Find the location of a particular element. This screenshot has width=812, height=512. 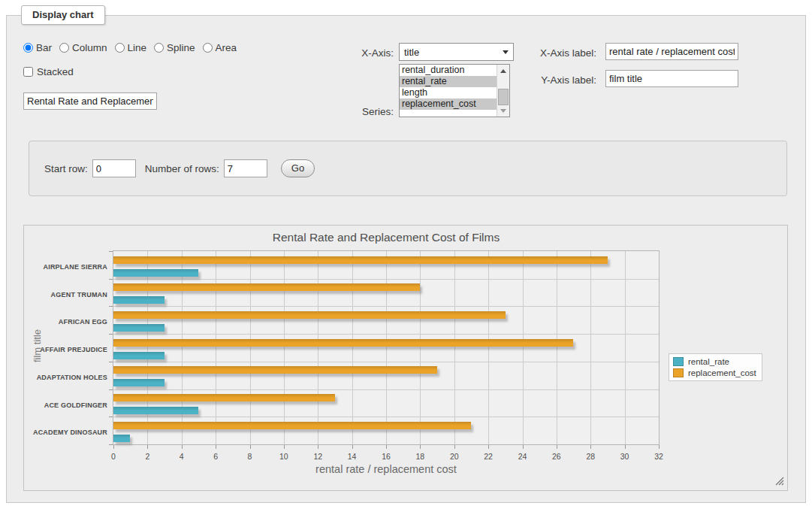

series-option-rental_rate: rental_rate is located at coordinates (448, 81).